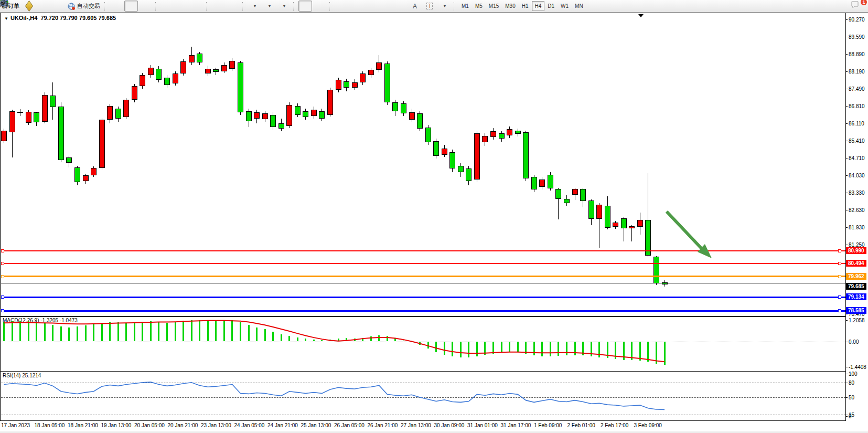 The height and width of the screenshot is (433, 868). What do you see at coordinates (538, 6) in the screenshot?
I see `timeframe-button-h4: H4` at bounding box center [538, 6].